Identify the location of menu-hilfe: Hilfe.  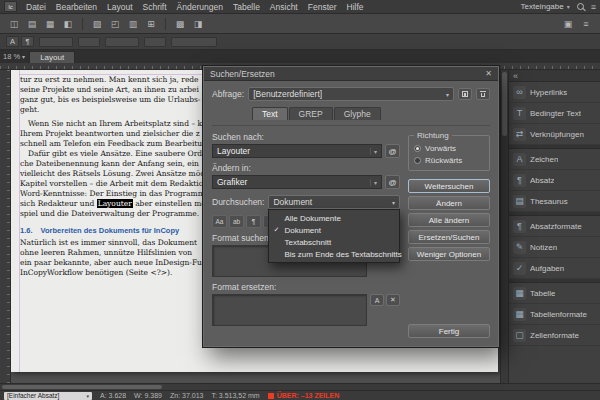
(356, 7).